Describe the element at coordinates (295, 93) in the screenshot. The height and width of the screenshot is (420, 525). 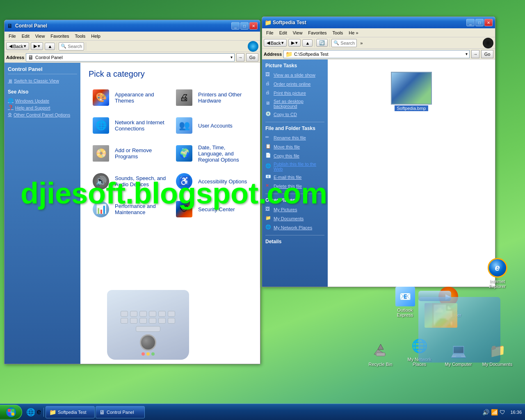
I see `task-print-picture: 🖨 Print this picture` at that location.